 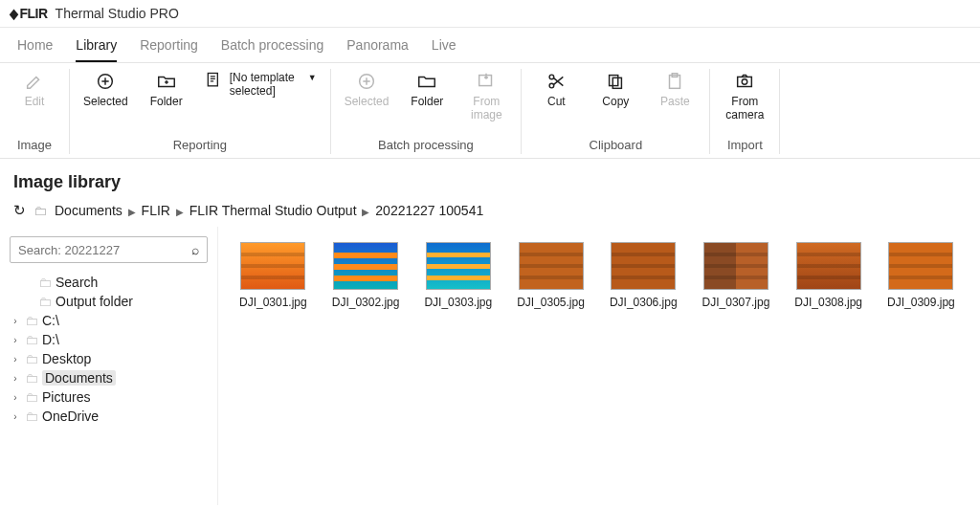 I want to click on copy-icon, so click(x=615, y=81).